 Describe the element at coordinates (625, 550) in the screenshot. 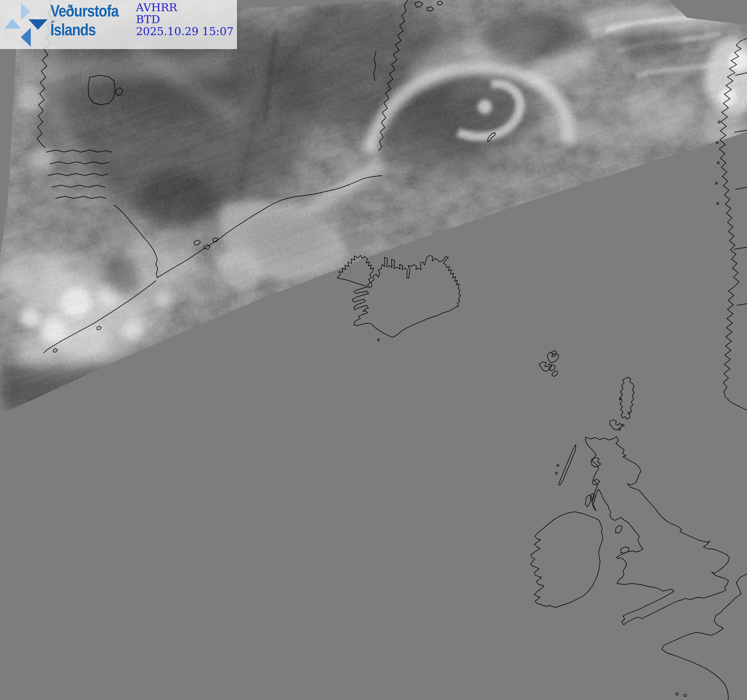

I see `coastline-anglesey` at that location.